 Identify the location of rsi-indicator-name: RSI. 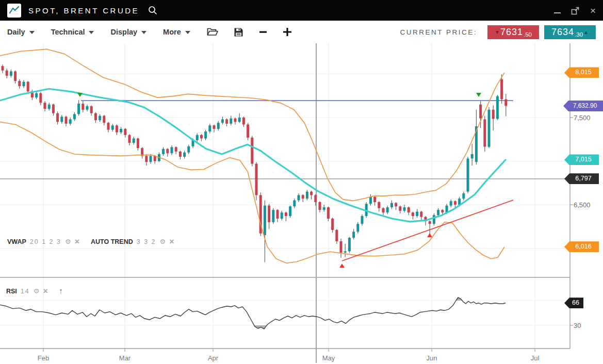
(11, 291).